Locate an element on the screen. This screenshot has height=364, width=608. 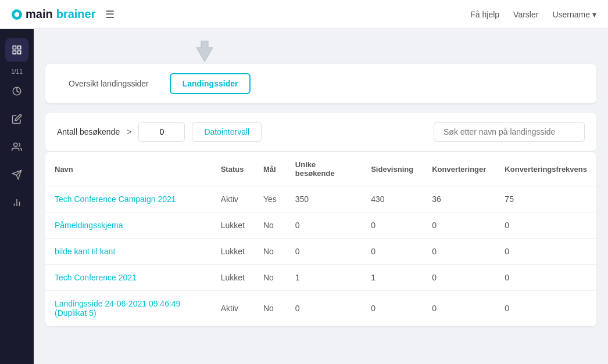
cell-navn: Påmeldingsskjema is located at coordinates (128, 225).